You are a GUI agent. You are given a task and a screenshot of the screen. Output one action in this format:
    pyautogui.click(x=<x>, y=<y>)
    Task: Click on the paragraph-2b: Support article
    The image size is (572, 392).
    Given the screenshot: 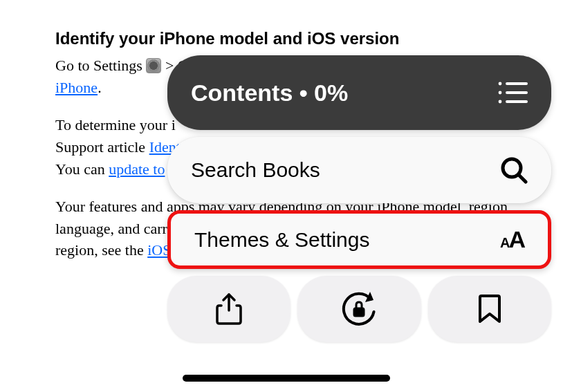 What is the action you would take?
    pyautogui.click(x=102, y=147)
    